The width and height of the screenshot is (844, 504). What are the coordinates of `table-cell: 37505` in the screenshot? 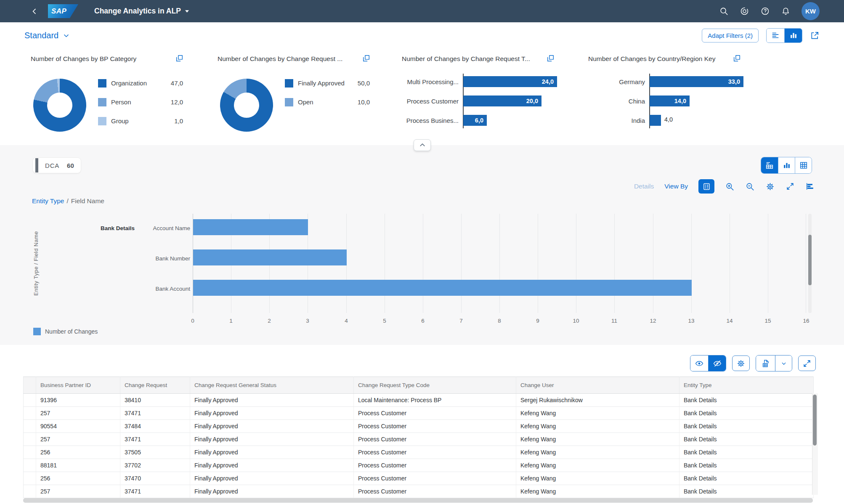 It's located at (155, 453).